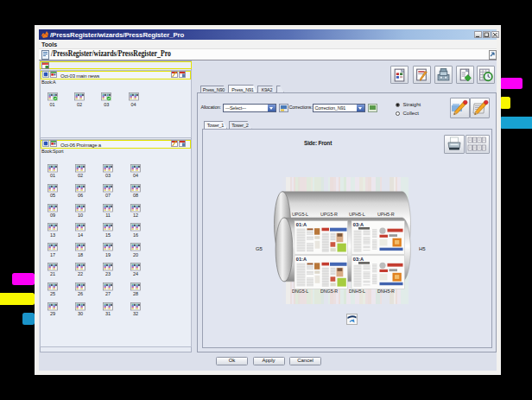 Image resolution: width=532 pixels, height=400 pixels. What do you see at coordinates (386, 291) in the screenshot?
I see `svg-text: DNH5-R` at bounding box center [386, 291].